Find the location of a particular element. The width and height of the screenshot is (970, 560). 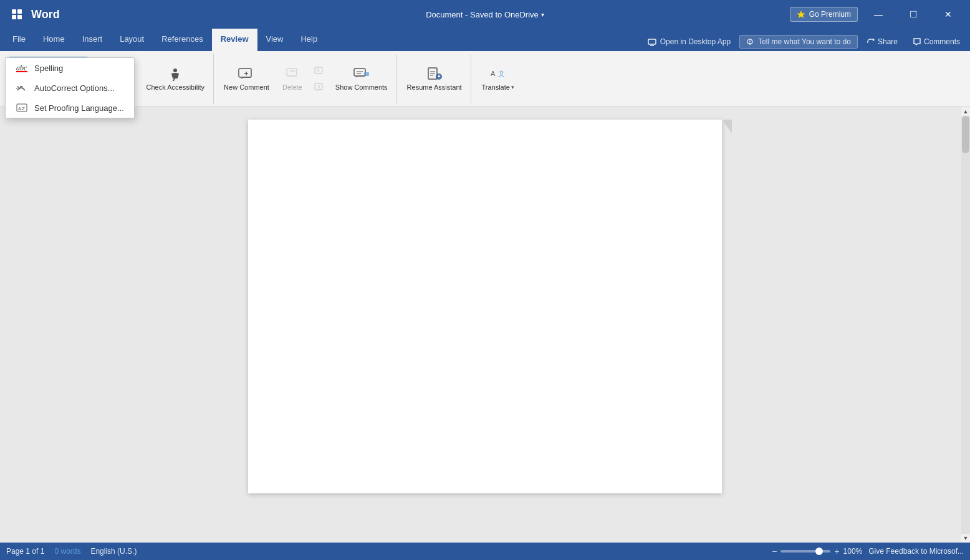

check-accessibility-button: Check Accessibility is located at coordinates (176, 79).